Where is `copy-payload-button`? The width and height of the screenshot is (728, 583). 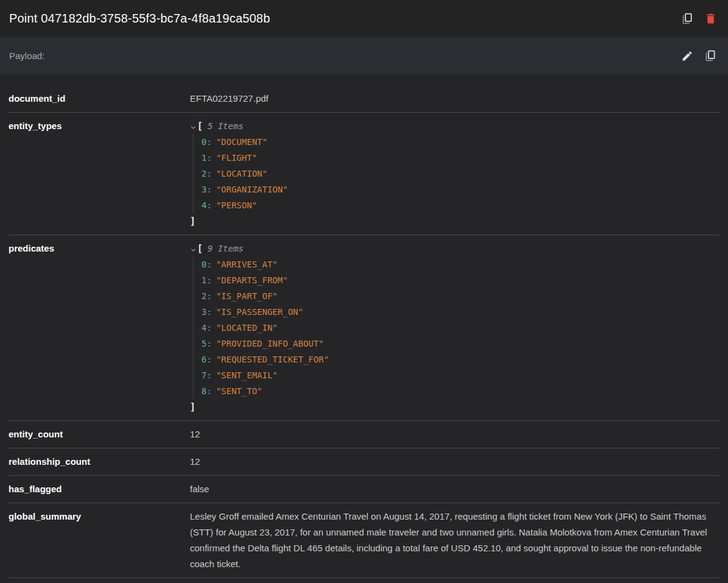
copy-payload-button is located at coordinates (710, 56).